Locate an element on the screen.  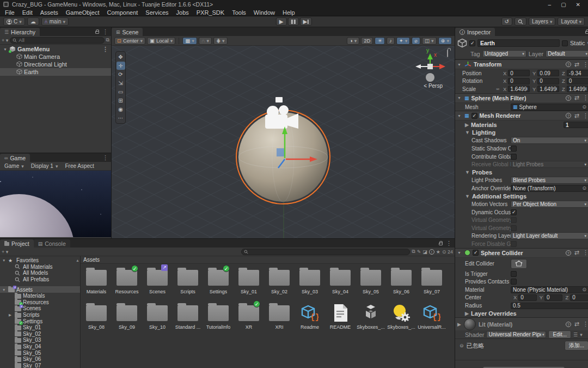
undo-history-button: ↺ is located at coordinates (507, 22).